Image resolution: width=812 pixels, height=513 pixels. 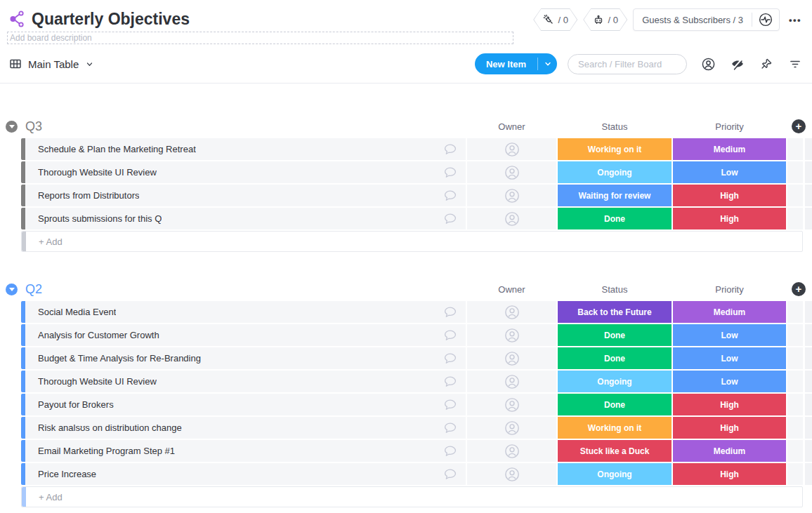 I want to click on status-cell: Back to the Future, so click(x=615, y=312).